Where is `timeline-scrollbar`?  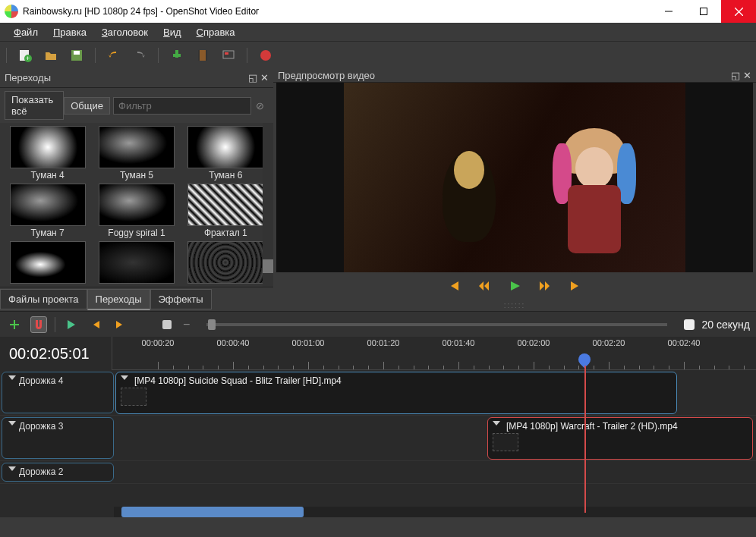
timeline-scrollbar is located at coordinates (435, 512).